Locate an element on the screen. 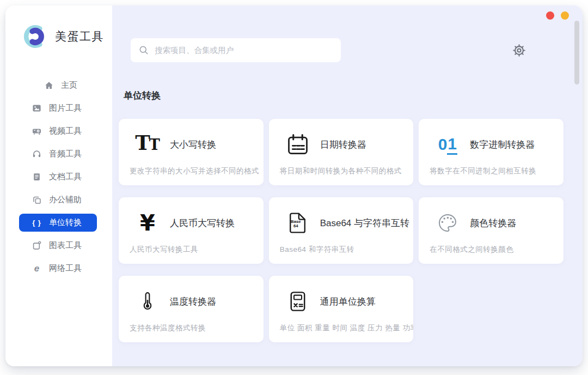 The image size is (588, 375). card-date-converter: 日期转换器 将日期和时间转换为各种不同的格式 is located at coordinates (341, 152).